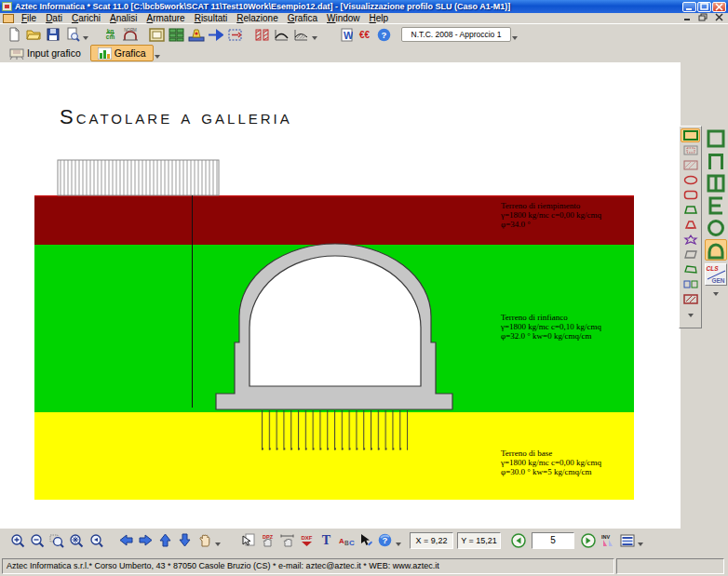 The image size is (728, 576). I want to click on circular-section-button, so click(716, 227).